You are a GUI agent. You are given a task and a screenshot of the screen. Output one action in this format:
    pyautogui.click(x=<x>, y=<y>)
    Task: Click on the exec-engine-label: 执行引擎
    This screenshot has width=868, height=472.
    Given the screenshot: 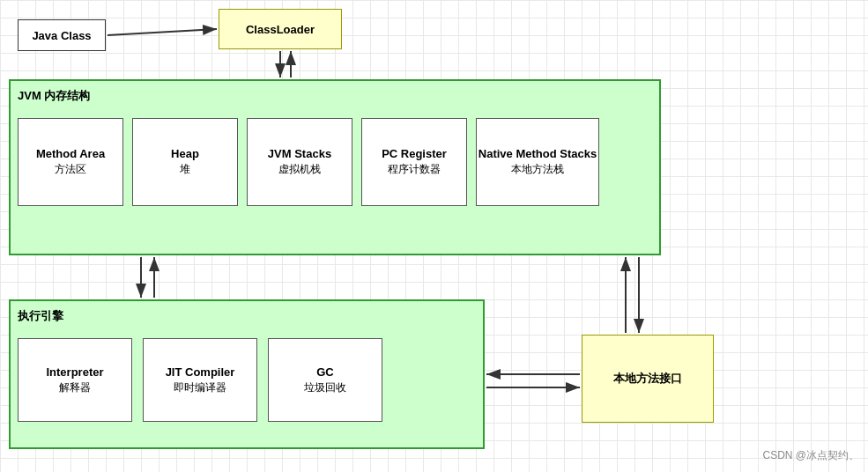 What is the action you would take?
    pyautogui.click(x=41, y=316)
    